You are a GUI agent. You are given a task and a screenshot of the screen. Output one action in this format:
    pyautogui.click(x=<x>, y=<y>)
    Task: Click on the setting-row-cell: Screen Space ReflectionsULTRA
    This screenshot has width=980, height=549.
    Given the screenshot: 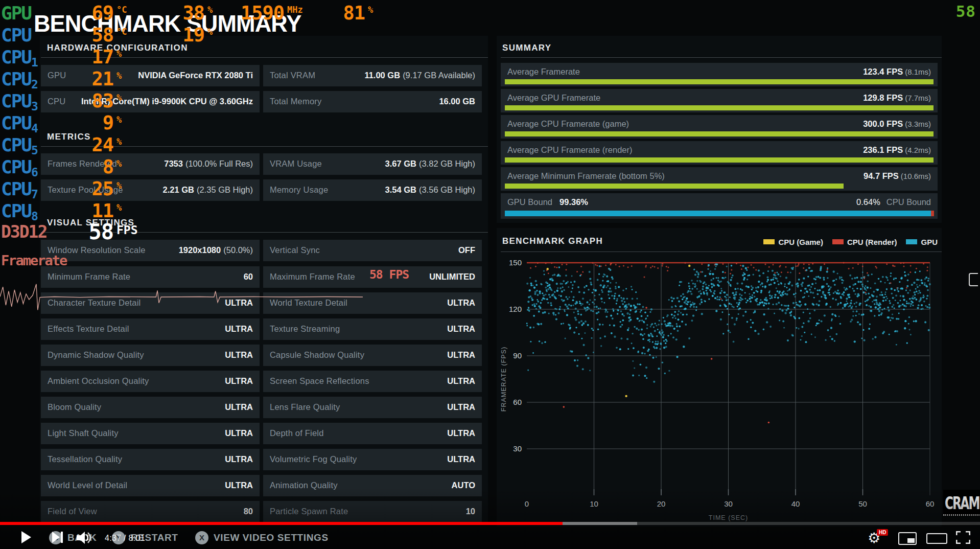 What is the action you would take?
    pyautogui.click(x=372, y=381)
    